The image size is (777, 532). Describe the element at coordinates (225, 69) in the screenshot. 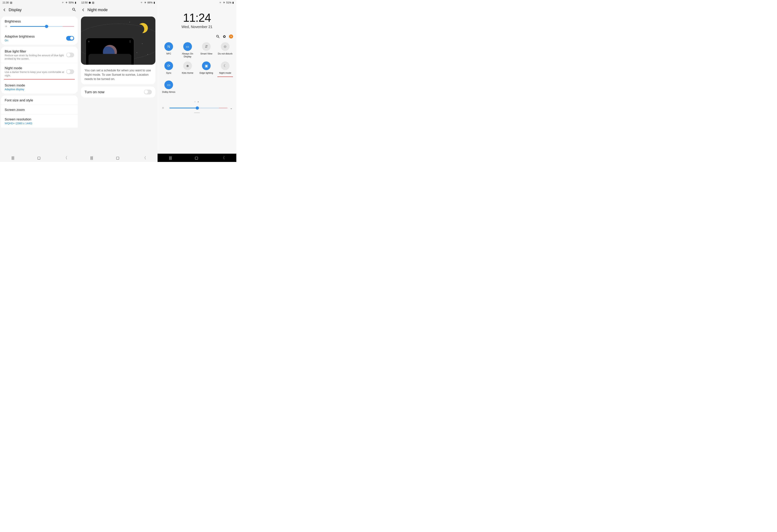

I see `qs-tile-night-mode: ☾Night mode` at that location.